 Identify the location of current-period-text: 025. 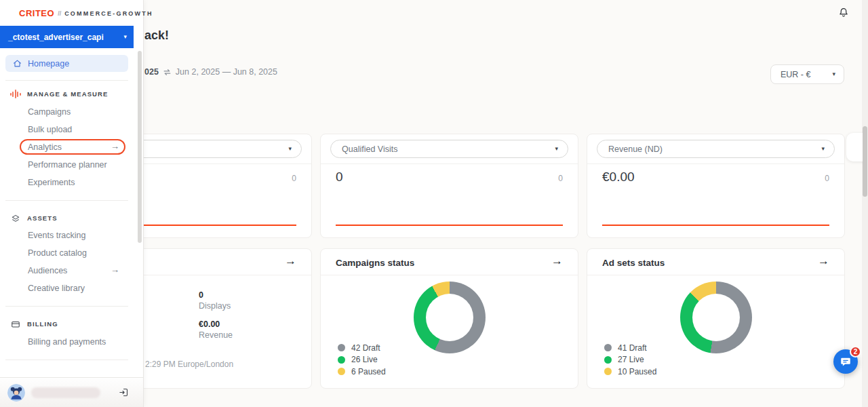
(152, 72).